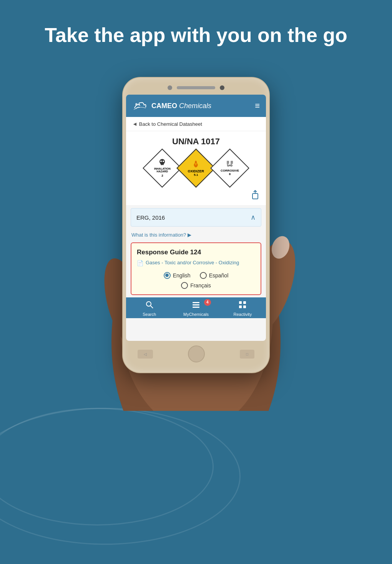 Image resolution: width=392 pixels, height=564 pixels. Describe the element at coordinates (208, 302) in the screenshot. I see `my-chemicals-badge: 4` at that location.